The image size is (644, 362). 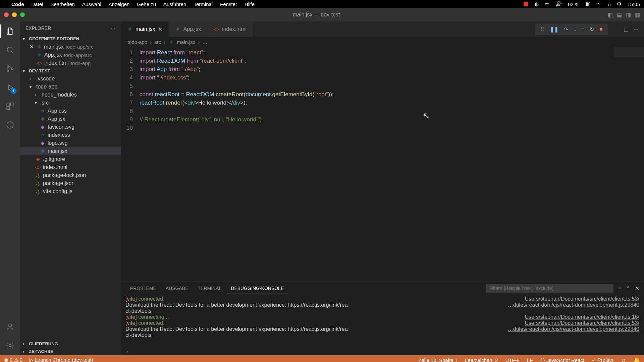 What do you see at coordinates (92, 4) in the screenshot?
I see `menu-auswahl: Auswahl` at bounding box center [92, 4].